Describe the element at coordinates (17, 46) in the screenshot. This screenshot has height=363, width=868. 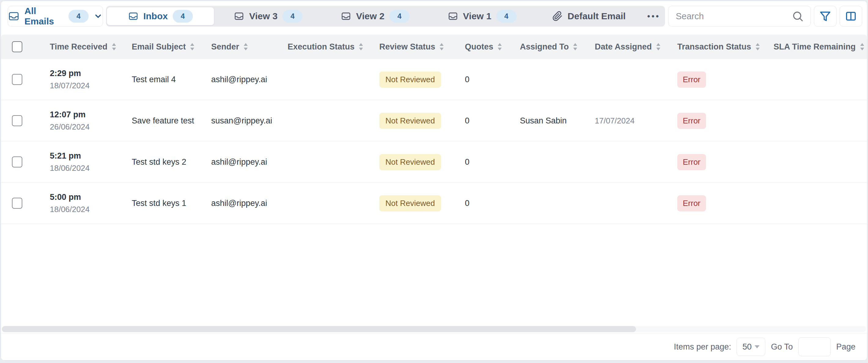
I see `select-all-checkbox` at that location.